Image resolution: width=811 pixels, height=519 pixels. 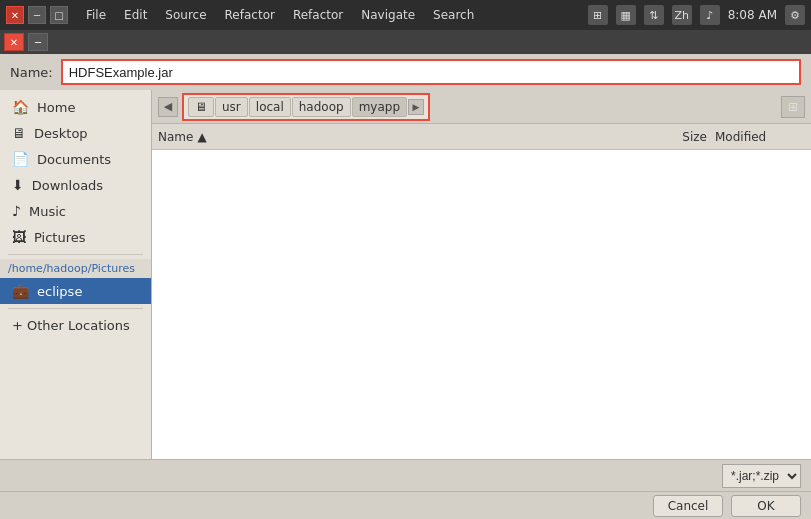 I want to click on col-header-modified: Modified, so click(x=760, y=137).